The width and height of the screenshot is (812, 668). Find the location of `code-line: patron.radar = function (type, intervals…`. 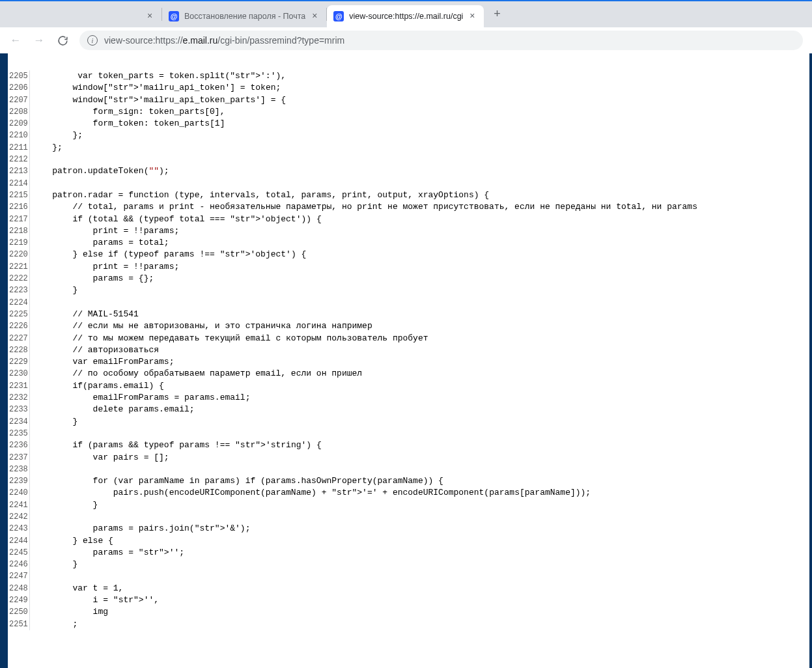

code-line: patron.radar = function (type, intervals… is located at coordinates (421, 195).